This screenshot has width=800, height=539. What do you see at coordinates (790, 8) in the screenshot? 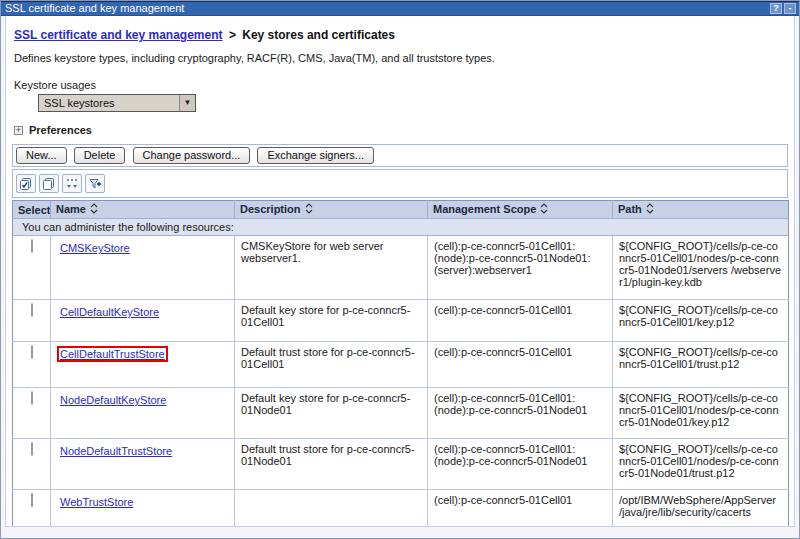
I see `minimize-icon: -` at bounding box center [790, 8].